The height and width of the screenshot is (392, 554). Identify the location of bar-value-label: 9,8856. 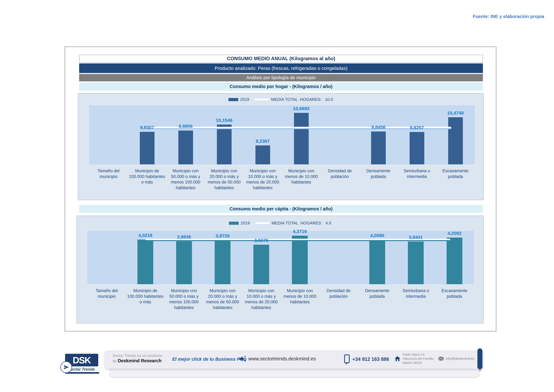
(186, 126).